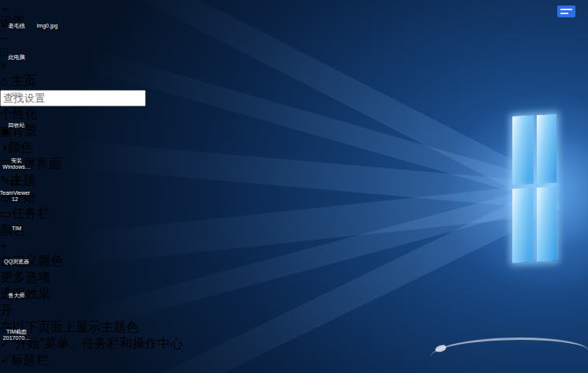 This screenshot has width=588, height=373. I want to click on toggle-state-label: 开, so click(294, 311).